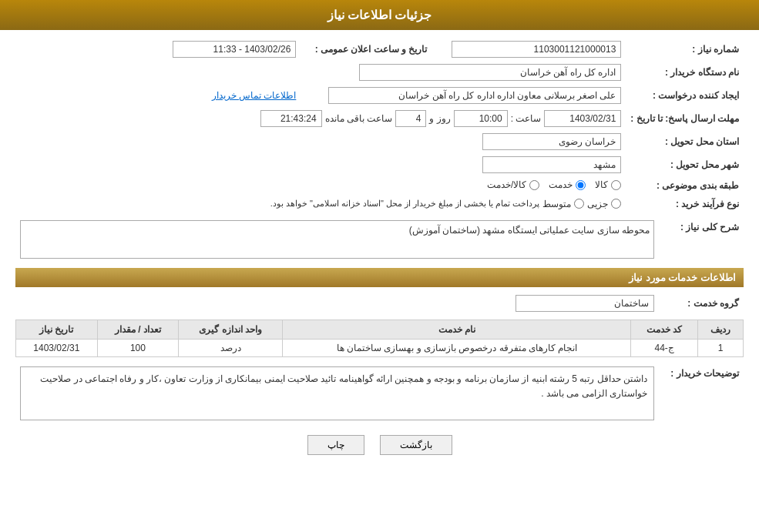 This screenshot has height=532, width=759. Describe the element at coordinates (379, 393) in the screenshot. I see `buyer-notes-table: توضیحات خریدار : داشتن حداقل رتبه 5 رشته…` at that location.